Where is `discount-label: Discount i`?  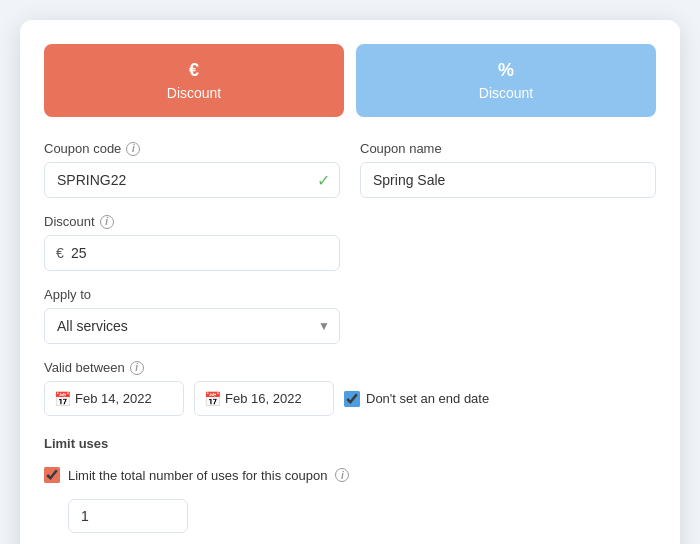
discount-label: Discount i is located at coordinates (192, 222).